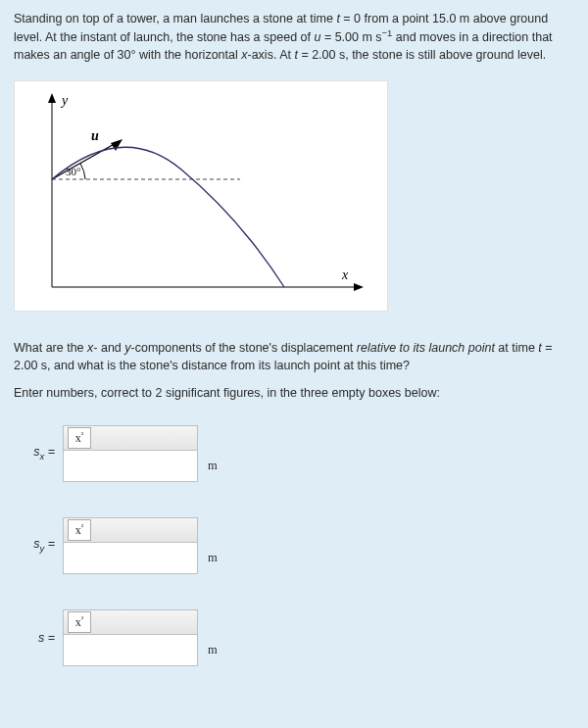 The height and width of the screenshot is (728, 588). Describe the element at coordinates (130, 558) in the screenshot. I see `sy-input` at that location.